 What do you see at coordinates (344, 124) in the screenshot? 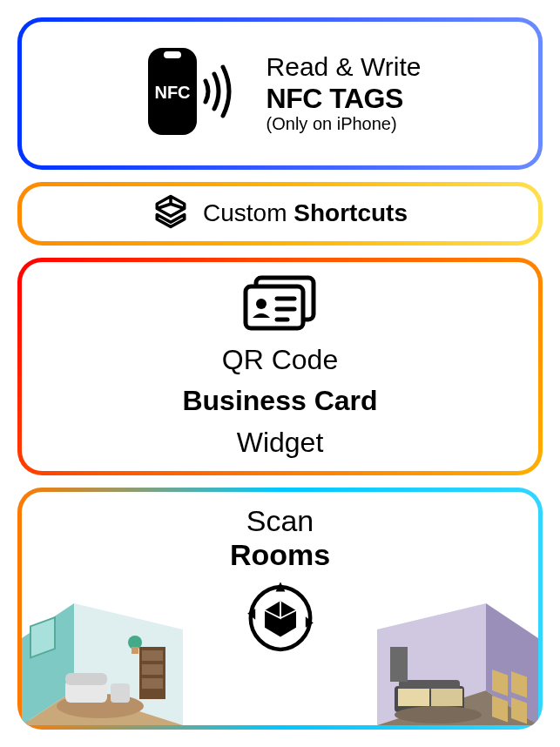
I see `nfc-line3: (Only on iPhone)` at bounding box center [344, 124].